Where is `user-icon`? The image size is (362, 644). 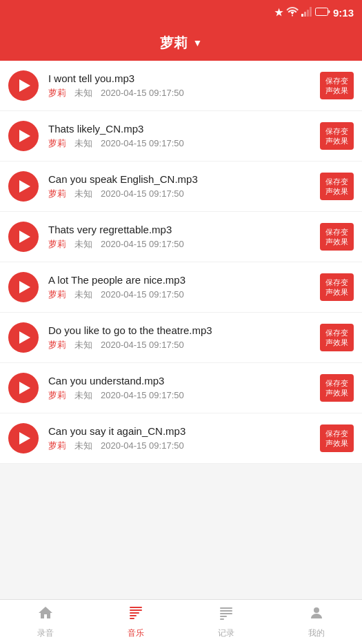 user-icon is located at coordinates (316, 615).